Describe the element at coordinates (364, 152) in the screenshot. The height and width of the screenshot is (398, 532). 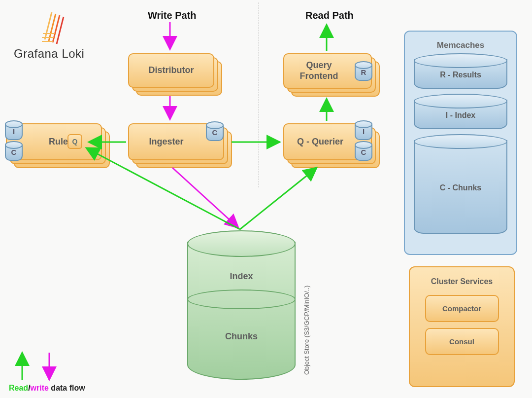
I see `querier-cache-c: C` at that location.